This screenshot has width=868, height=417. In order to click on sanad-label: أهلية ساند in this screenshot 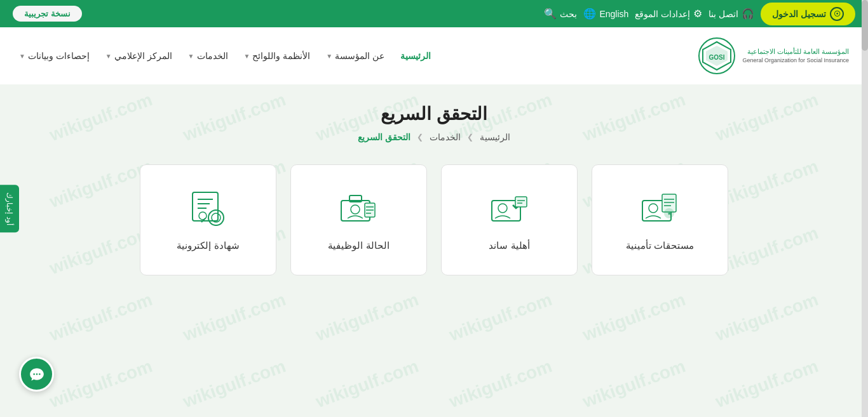, I will do `click(509, 246)`.